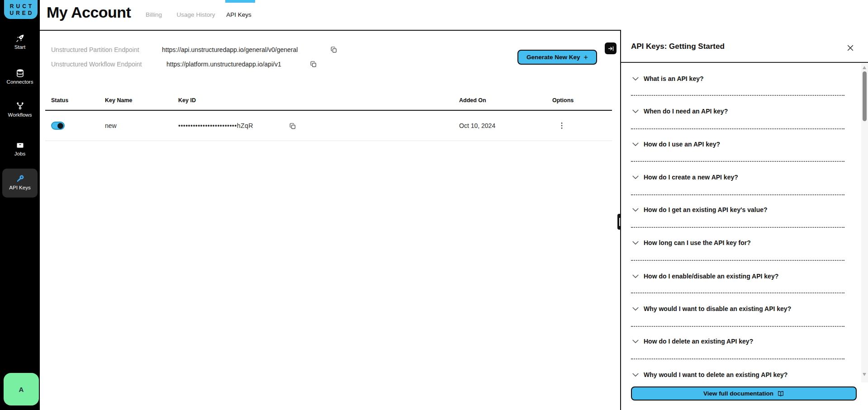 This screenshot has width=868, height=410. I want to click on tab-api-keys: API Keys, so click(239, 14).